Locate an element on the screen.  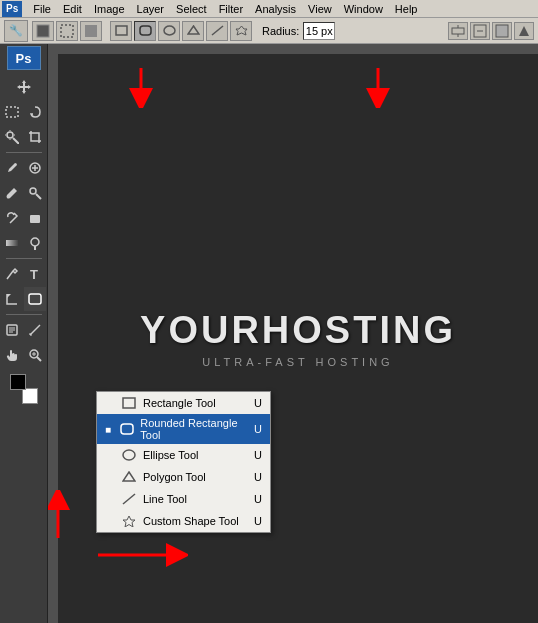
tool-eraser is located at coordinates (35, 218).